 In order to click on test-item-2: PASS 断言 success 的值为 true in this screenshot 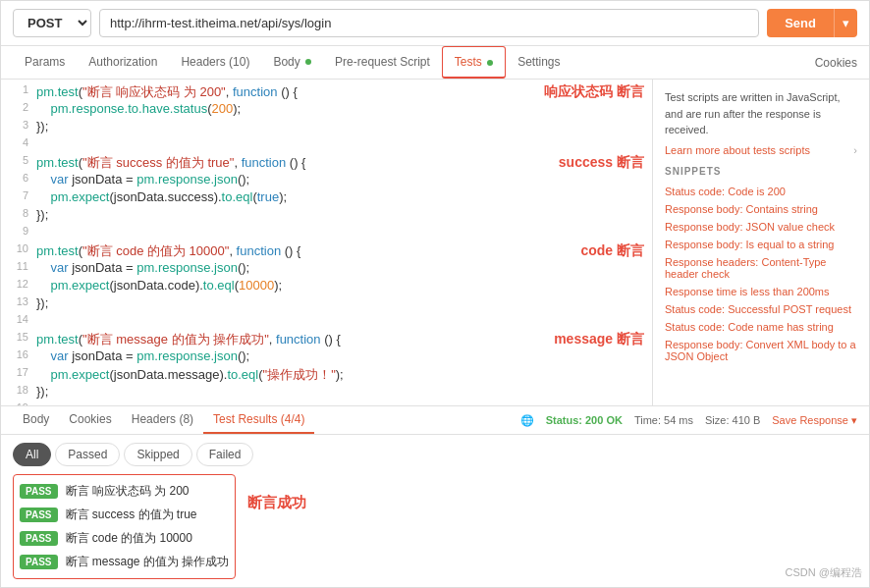, I will do `click(124, 514)`.